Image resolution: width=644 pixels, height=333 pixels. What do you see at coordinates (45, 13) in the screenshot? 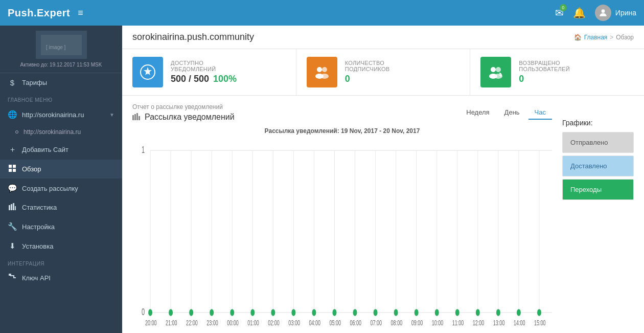
I see `header-left: Push.Expert ≡` at bounding box center [45, 13].